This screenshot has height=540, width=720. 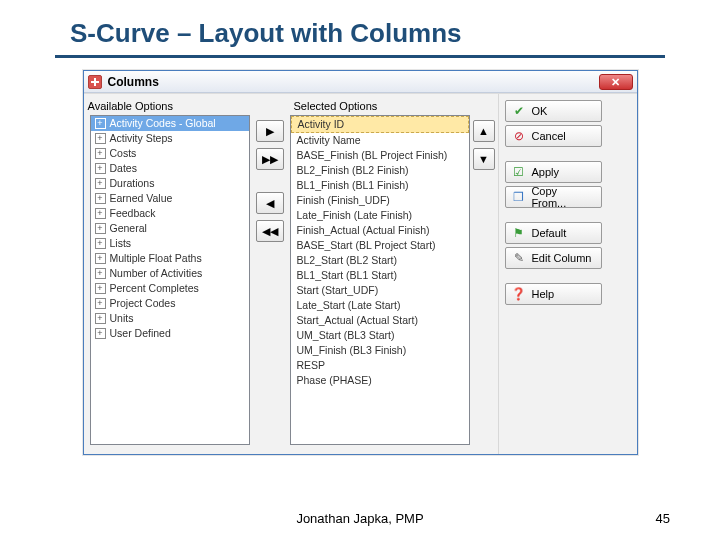 What do you see at coordinates (170, 288) in the screenshot?
I see `available-item: +Percent Completes` at bounding box center [170, 288].